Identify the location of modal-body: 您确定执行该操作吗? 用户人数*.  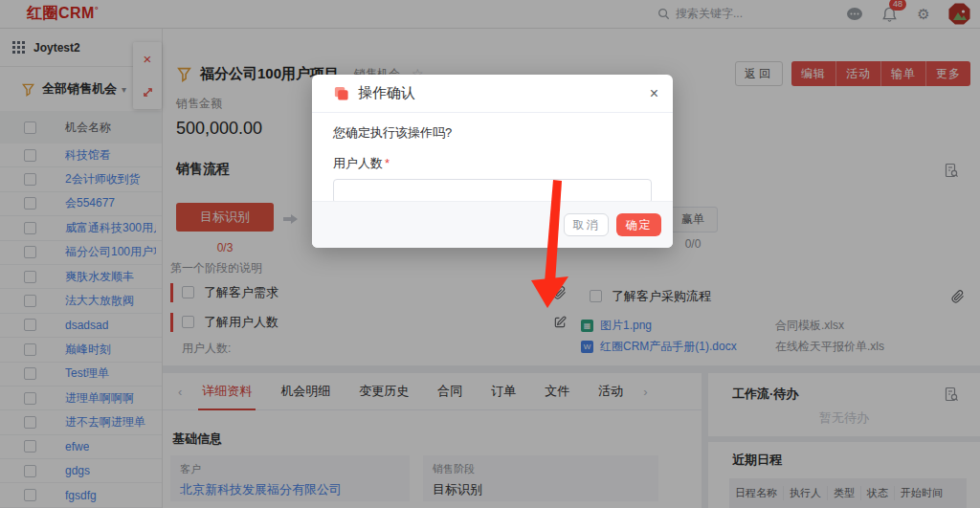
(492, 159).